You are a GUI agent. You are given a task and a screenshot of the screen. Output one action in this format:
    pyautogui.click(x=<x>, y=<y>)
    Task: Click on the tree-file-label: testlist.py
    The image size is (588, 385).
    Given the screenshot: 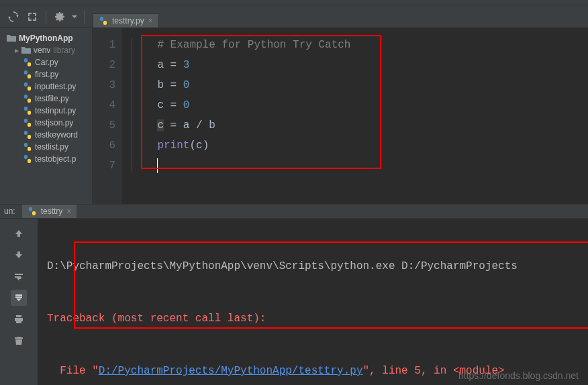 What is the action you would take?
    pyautogui.click(x=52, y=147)
    